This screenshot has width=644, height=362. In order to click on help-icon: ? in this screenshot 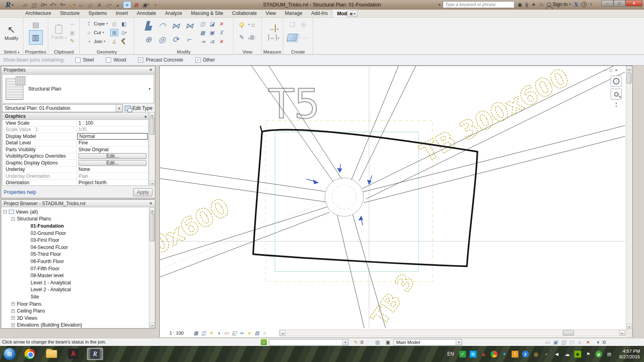, I will do `click(584, 4)`.